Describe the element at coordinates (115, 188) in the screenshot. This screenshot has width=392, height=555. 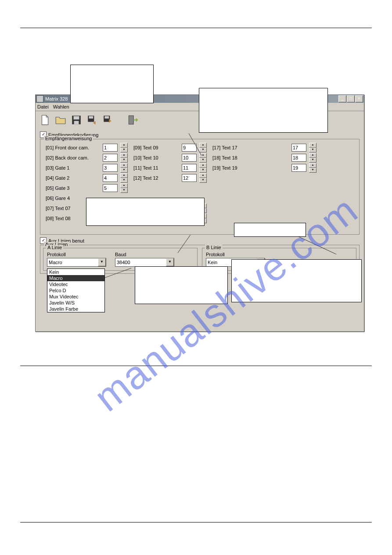
I see `receiver-spinner-5: 5▲▼` at that location.